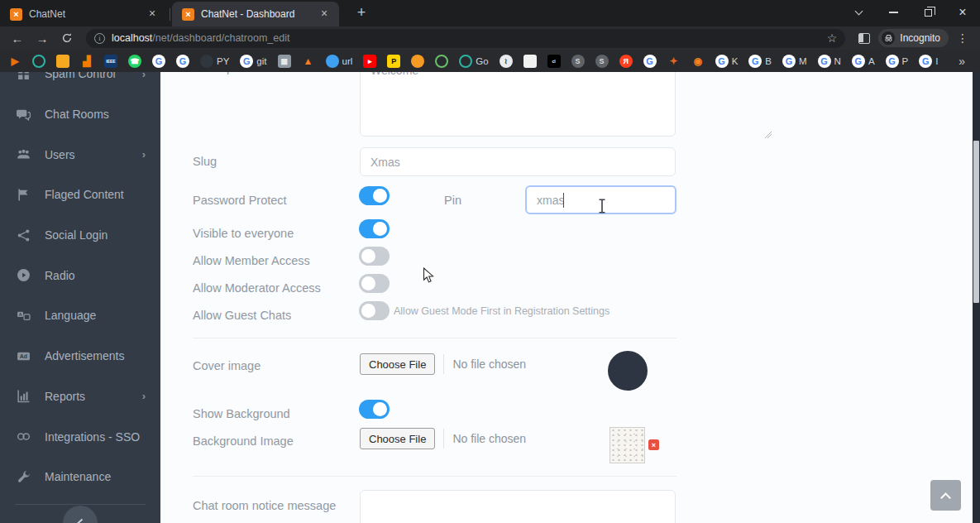 This screenshot has height=523, width=980. I want to click on bookmark-favicon: PY, so click(215, 61).